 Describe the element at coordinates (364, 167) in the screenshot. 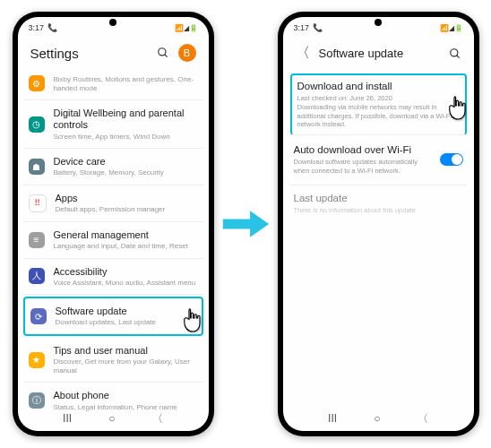

I see `section-sub: Download software updates automatically …` at that location.